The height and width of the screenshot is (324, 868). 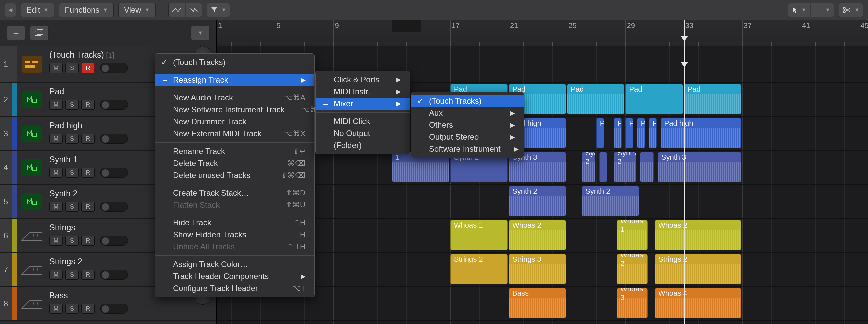 What do you see at coordinates (235, 98) in the screenshot?
I see `menu-new-audio: New Audio Track⌥⌘A` at bounding box center [235, 98].